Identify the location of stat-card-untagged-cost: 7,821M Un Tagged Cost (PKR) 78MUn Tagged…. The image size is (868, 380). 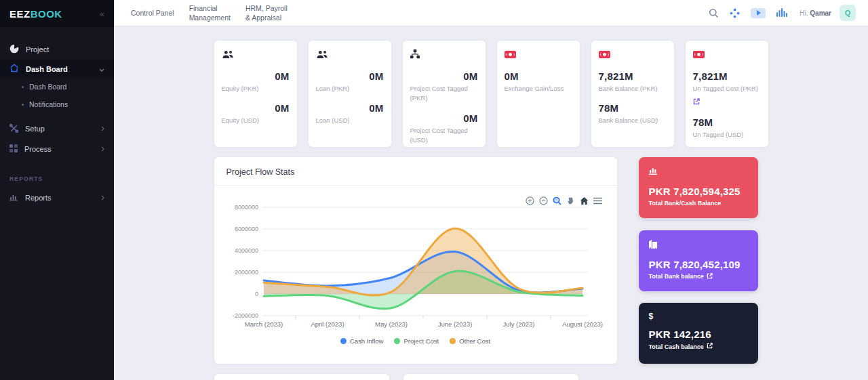
(727, 93).